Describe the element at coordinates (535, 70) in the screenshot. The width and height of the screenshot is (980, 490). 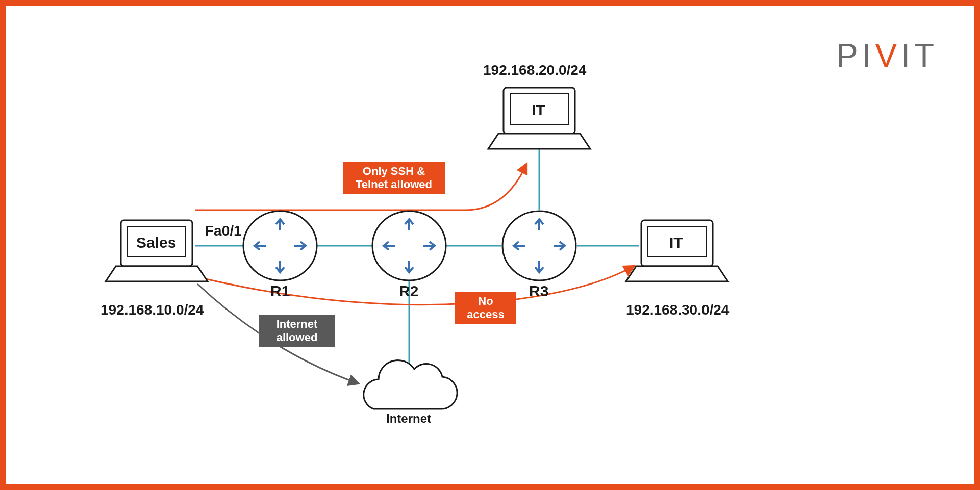
I see `subnet-it-top: 192.168.20.0/24` at that location.